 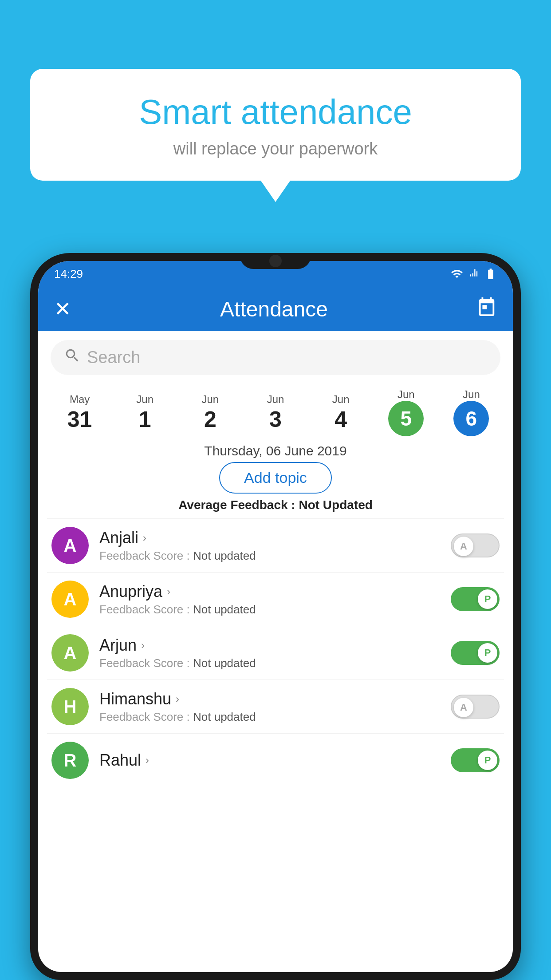 What do you see at coordinates (270, 699) in the screenshot?
I see `student-name-himanshu: Himanshu ›` at bounding box center [270, 699].